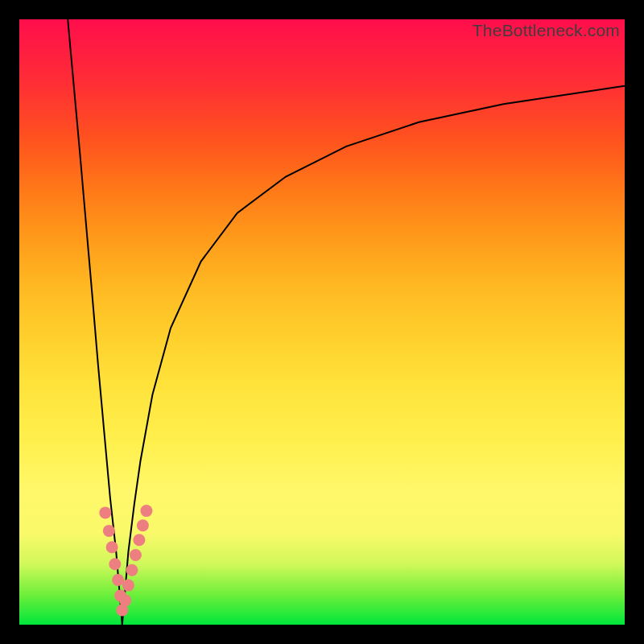 This screenshot has width=644, height=644. I want to click on marker-dots, so click(126, 560).